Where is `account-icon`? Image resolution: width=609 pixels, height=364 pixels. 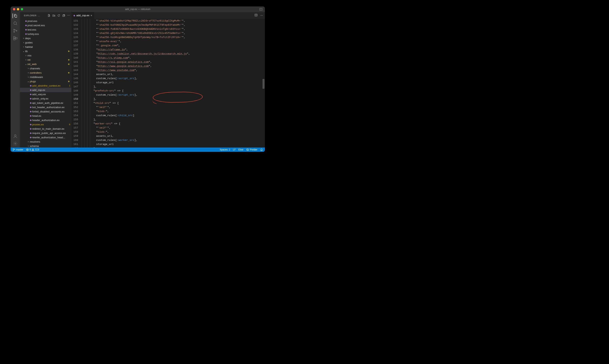 account-icon is located at coordinates (15, 136).